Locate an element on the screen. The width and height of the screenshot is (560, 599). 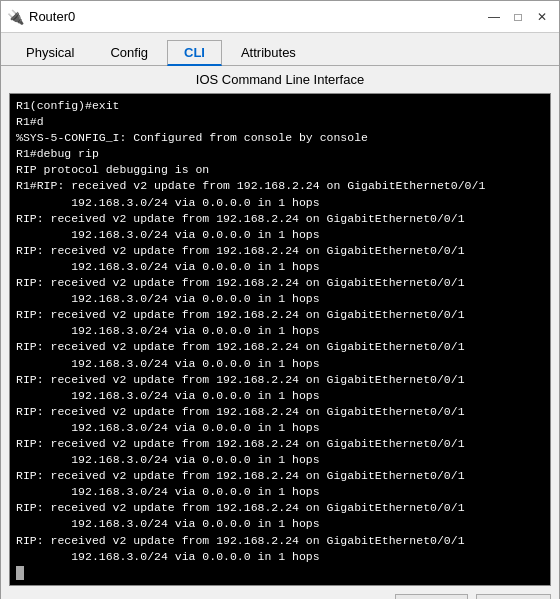
window-title: Router0 is located at coordinates (256, 16).